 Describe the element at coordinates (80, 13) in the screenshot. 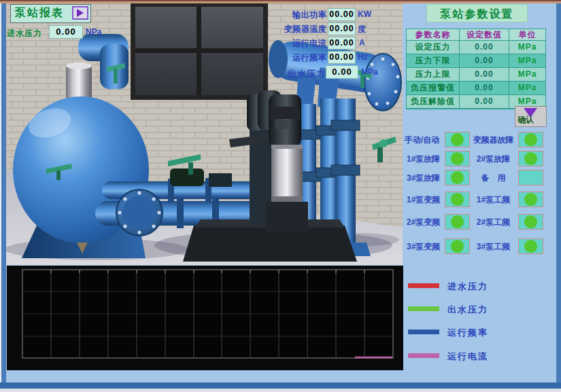

I see `play-icon` at that location.